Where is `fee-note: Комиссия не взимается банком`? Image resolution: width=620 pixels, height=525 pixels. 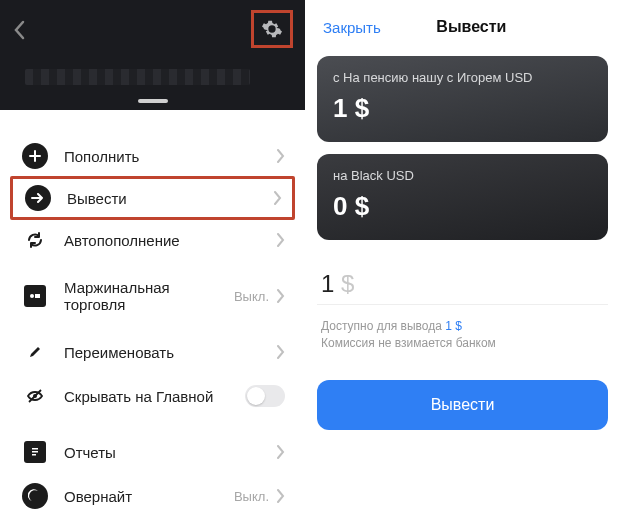
fee-note: Комиссия не взимается банком is located at coordinates (462, 343).